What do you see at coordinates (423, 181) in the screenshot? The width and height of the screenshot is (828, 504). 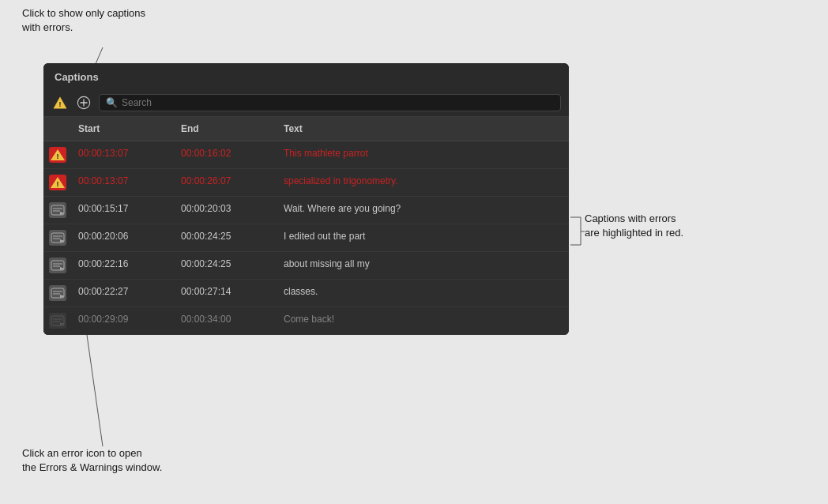 I see `row-text: specialized in trigonometry.` at bounding box center [423, 181].